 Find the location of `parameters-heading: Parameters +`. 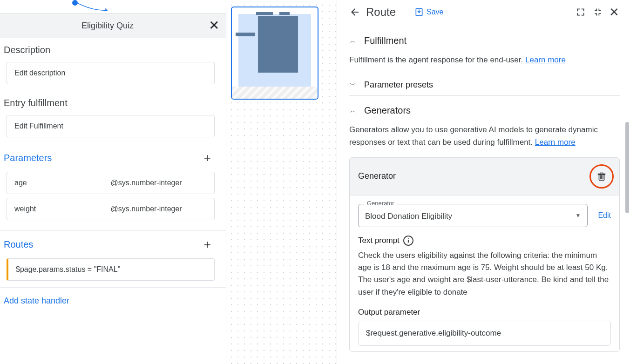

parameters-heading: Parameters + is located at coordinates (113, 158).